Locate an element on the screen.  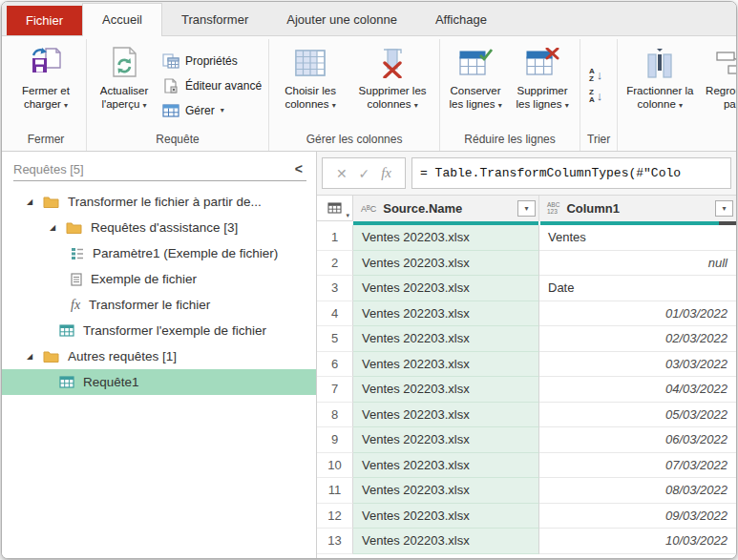
column-header-source-name: AᴮC Source.Name ▾ is located at coordinates (447, 208).